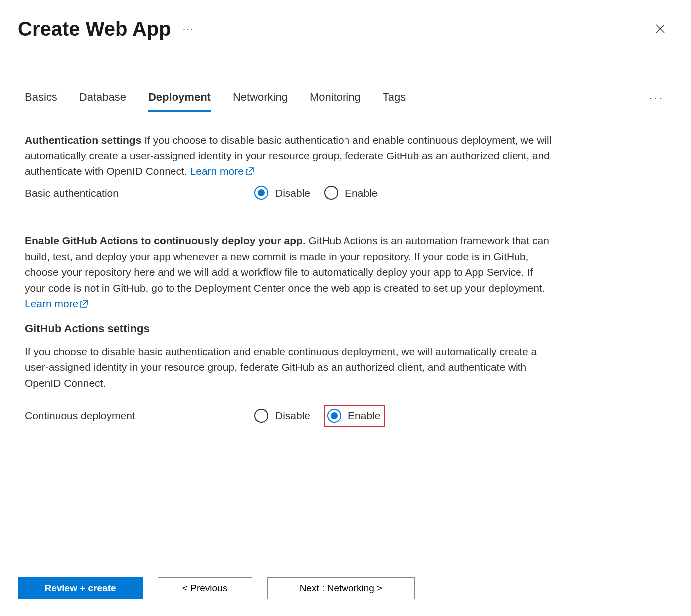  Describe the element at coordinates (660, 29) in the screenshot. I see `close-button` at that location.